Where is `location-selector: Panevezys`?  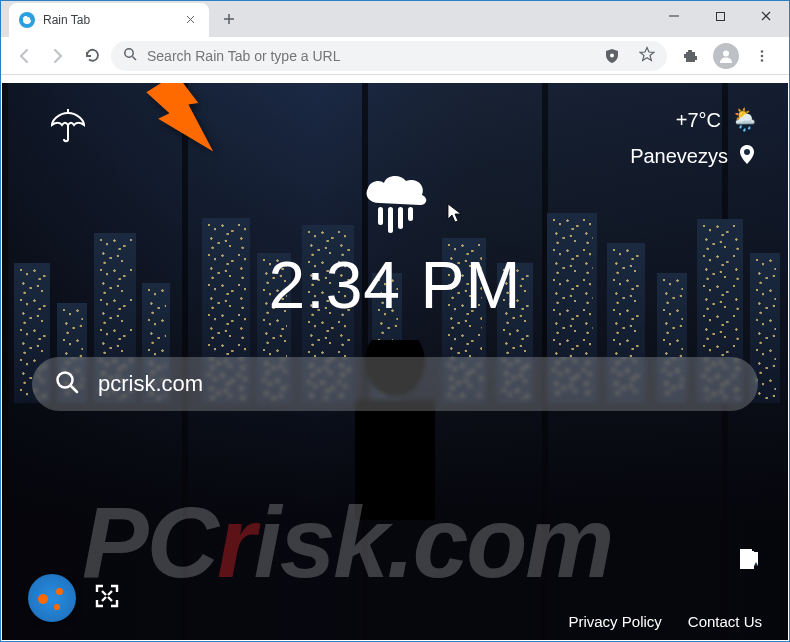 location-selector: Panevezys is located at coordinates (694, 156).